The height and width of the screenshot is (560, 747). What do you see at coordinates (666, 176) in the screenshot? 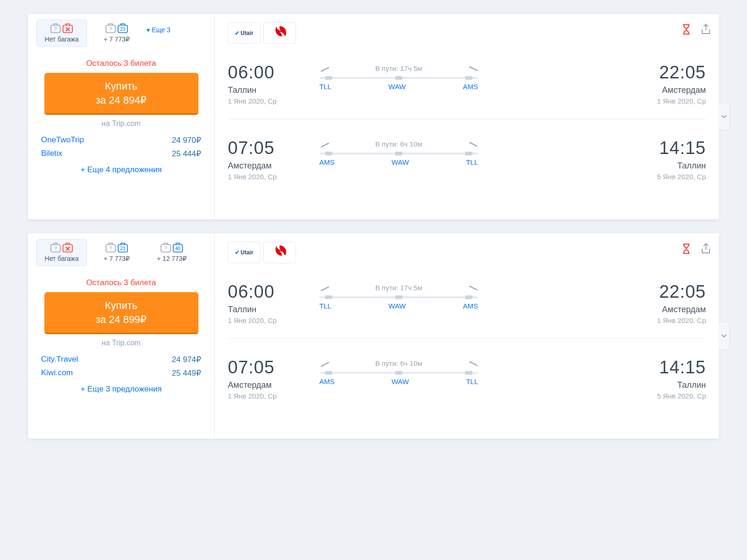
I see `arr-date: 5 Янв 2020, Ср` at bounding box center [666, 176].